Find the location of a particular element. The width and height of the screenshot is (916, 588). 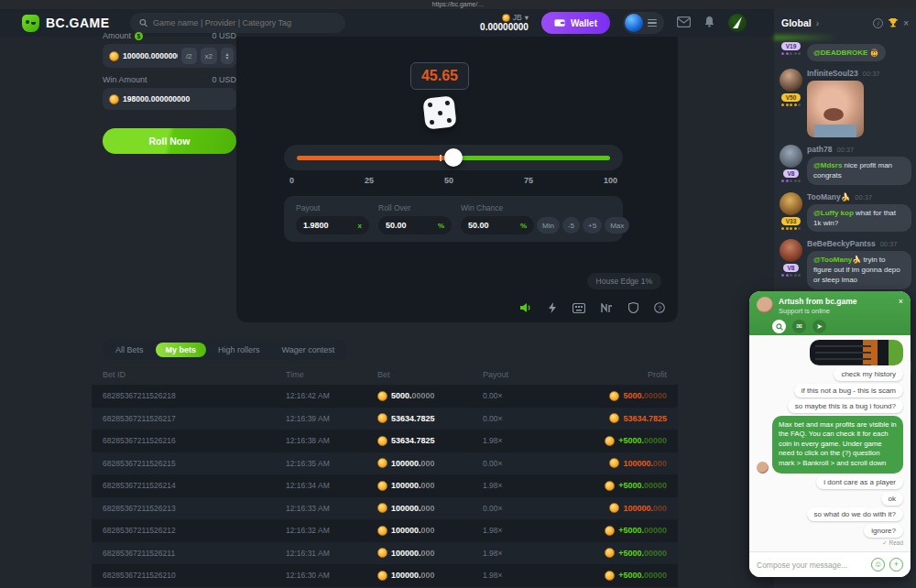

chevron-right-icon: › is located at coordinates (817, 24).